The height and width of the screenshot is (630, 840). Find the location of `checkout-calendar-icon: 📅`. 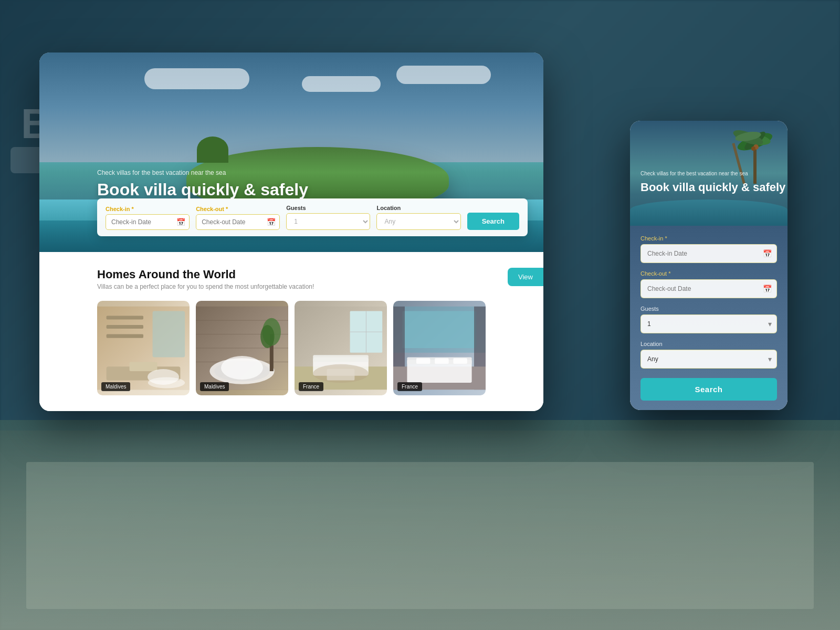

checkout-calendar-icon: 📅 is located at coordinates (271, 222).